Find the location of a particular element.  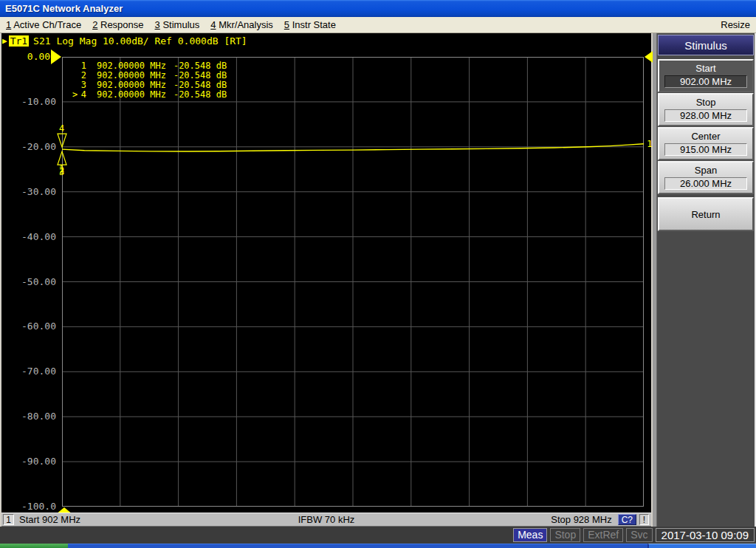

span-value-field: 26.000 MHz is located at coordinates (706, 183).